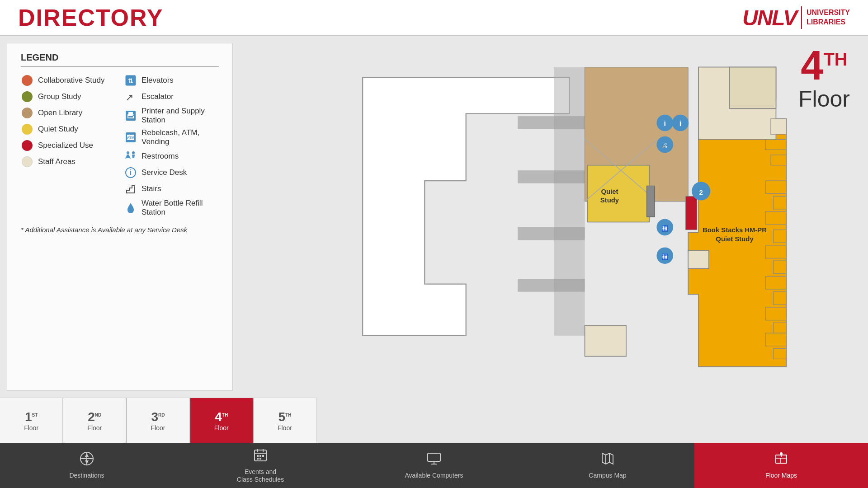 The image size is (868, 488). What do you see at coordinates (158, 428) in the screenshot?
I see `floor-3-label: Floor` at bounding box center [158, 428].